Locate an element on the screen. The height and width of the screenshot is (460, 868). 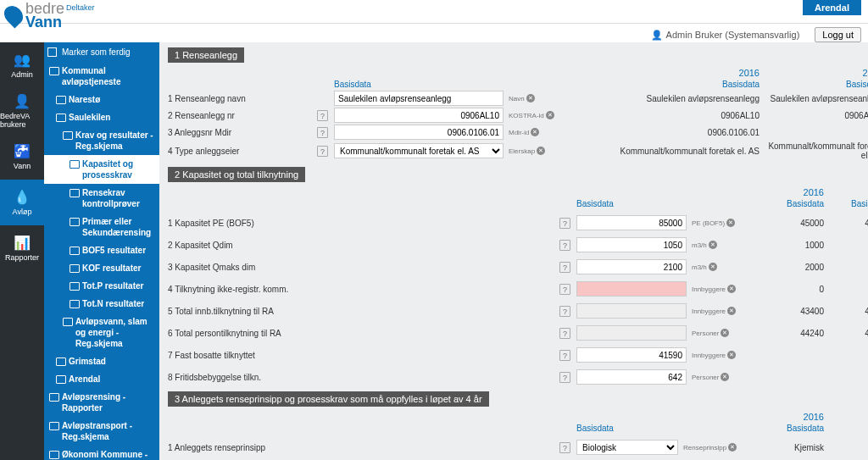
tree-naresto: Narestø is located at coordinates (102, 100).